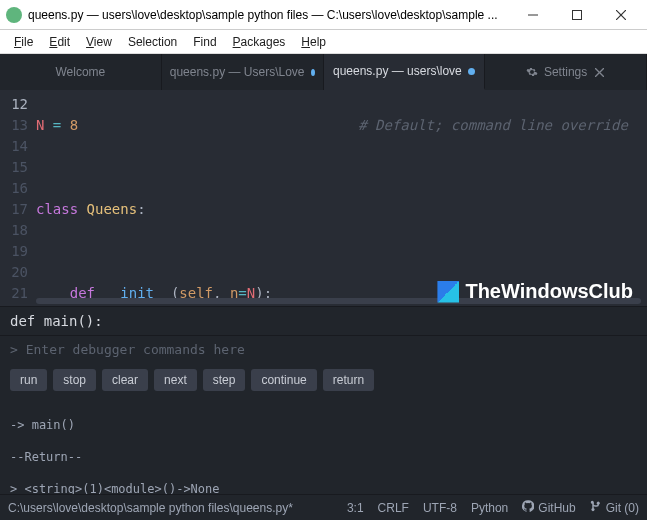 The image size is (647, 520). Describe the element at coordinates (150, 508) in the screenshot. I see `status-file-path: C:\users\love\desktop\sample python file…` at that location.